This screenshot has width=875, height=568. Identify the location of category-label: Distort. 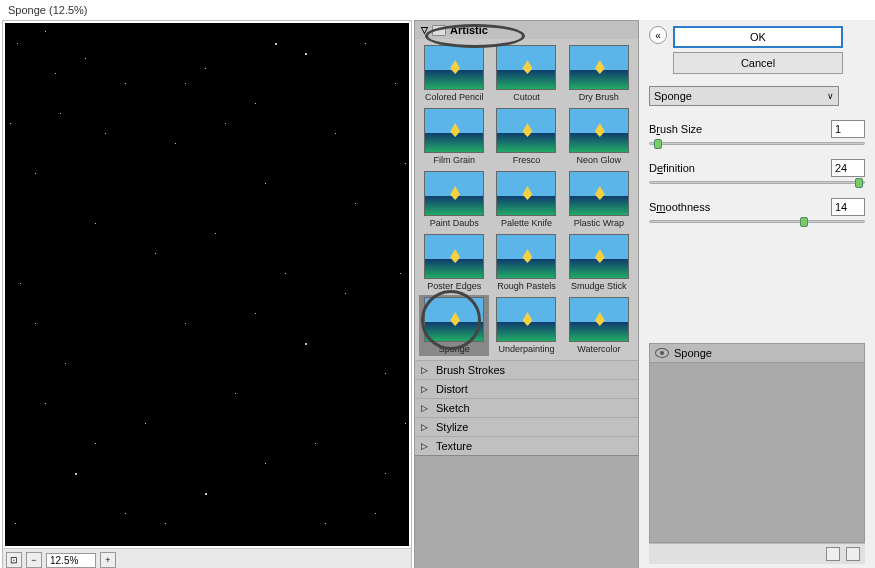
(452, 389).